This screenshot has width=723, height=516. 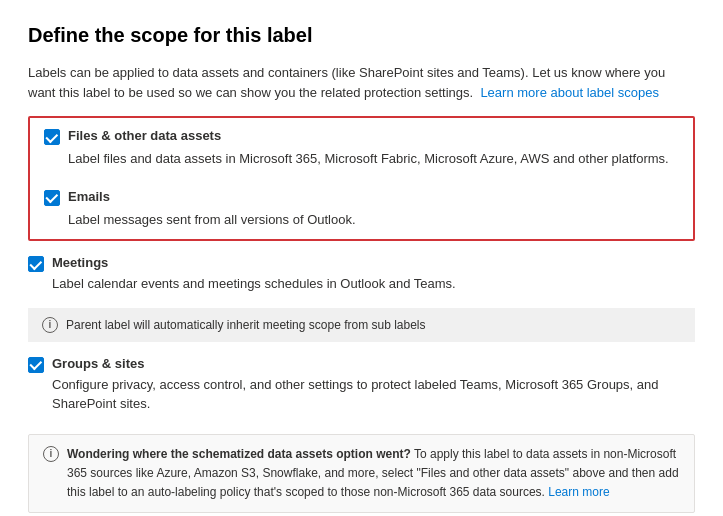 I want to click on intro-paragraph: Labels can be applied to data assets and…, so click(x=362, y=82).